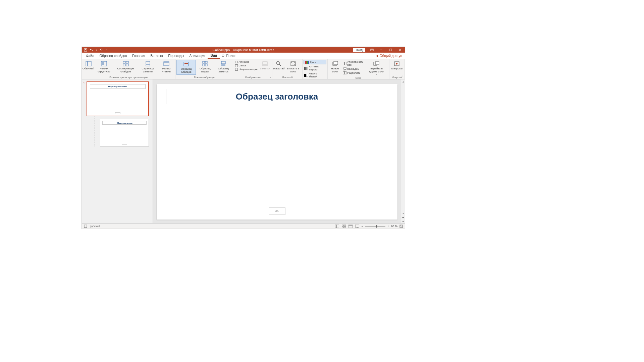  I want to click on ribbon-display-icon, so click(372, 50).